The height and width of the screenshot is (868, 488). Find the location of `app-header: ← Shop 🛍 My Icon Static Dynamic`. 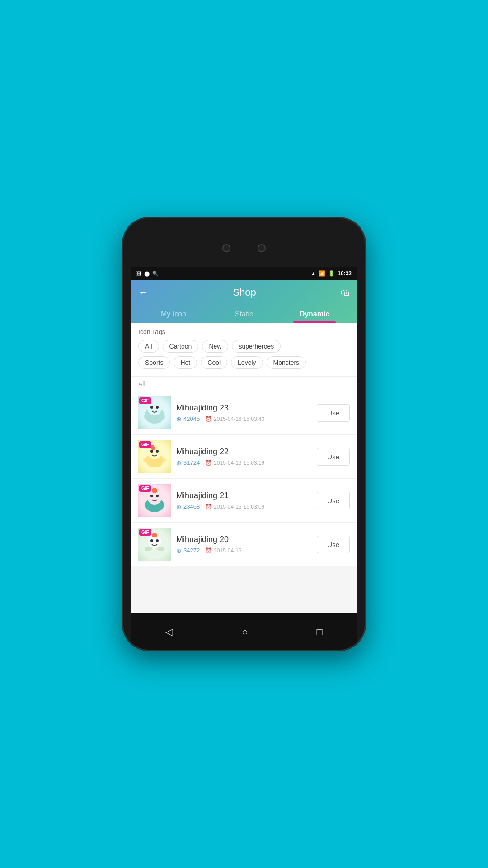

app-header: ← Shop 🛍 My Icon Static Dynamic is located at coordinates (244, 302).